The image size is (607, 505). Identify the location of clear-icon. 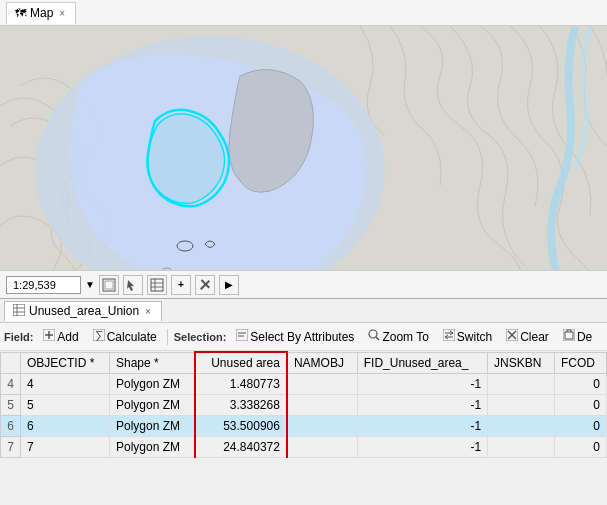
(512, 336).